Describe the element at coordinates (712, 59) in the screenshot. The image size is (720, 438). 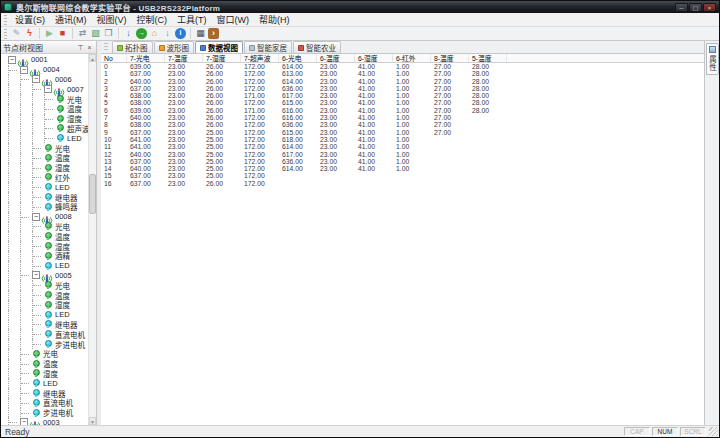
I see `properties-panel-tab: 属性` at that location.